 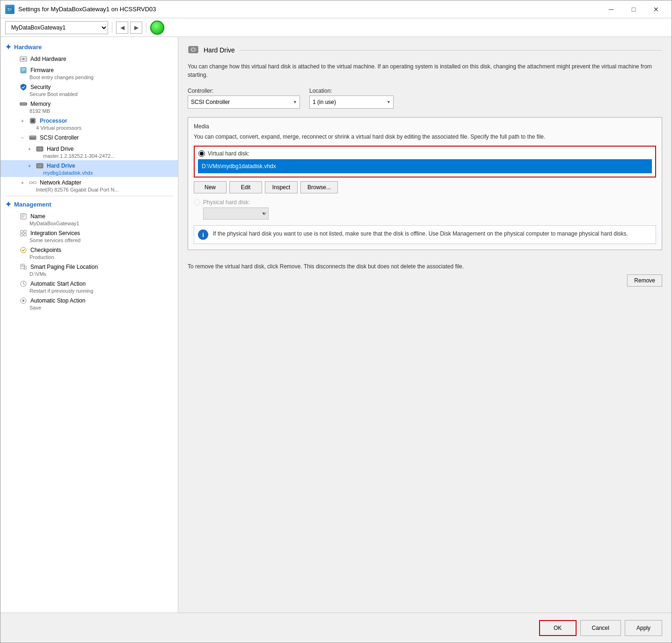 I want to click on media-title: Media, so click(x=425, y=126).